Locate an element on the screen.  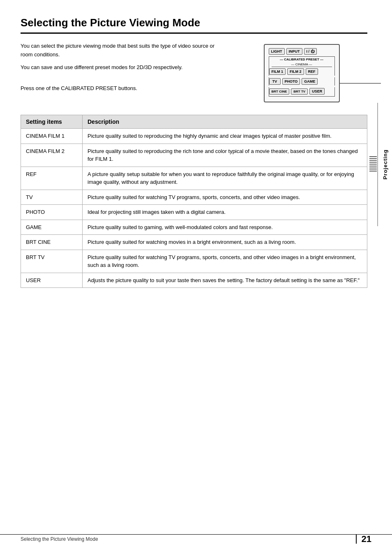
intro-section: You can select the picture viewing mode … is located at coordinates (194, 72).